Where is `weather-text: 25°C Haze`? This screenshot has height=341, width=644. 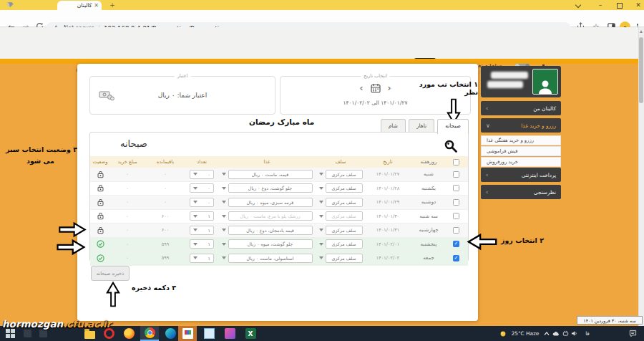 weather-text: 25°C Haze is located at coordinates (525, 334).